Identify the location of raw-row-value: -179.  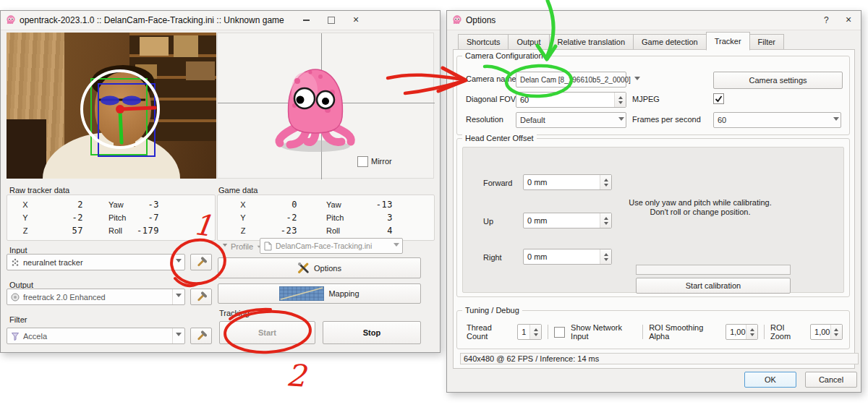
(136, 231).